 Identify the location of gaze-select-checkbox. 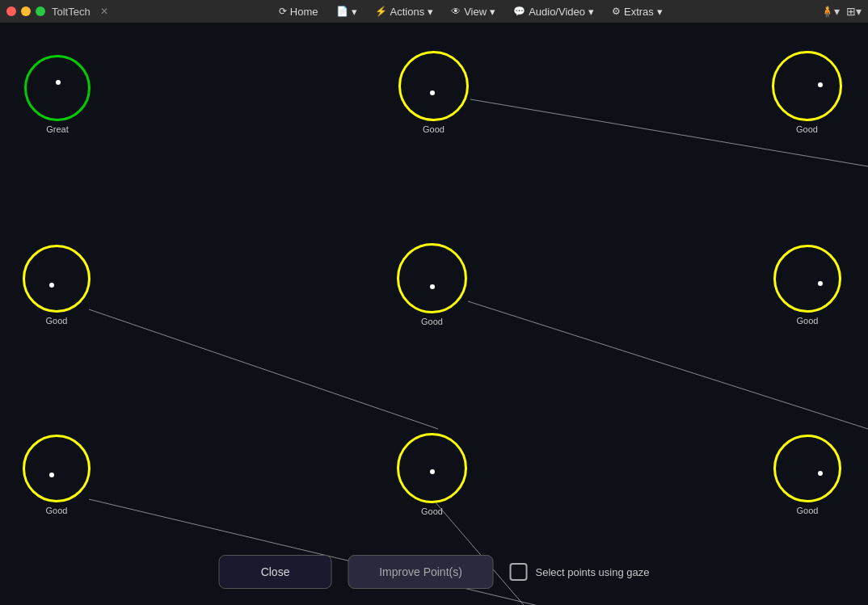
(519, 572).